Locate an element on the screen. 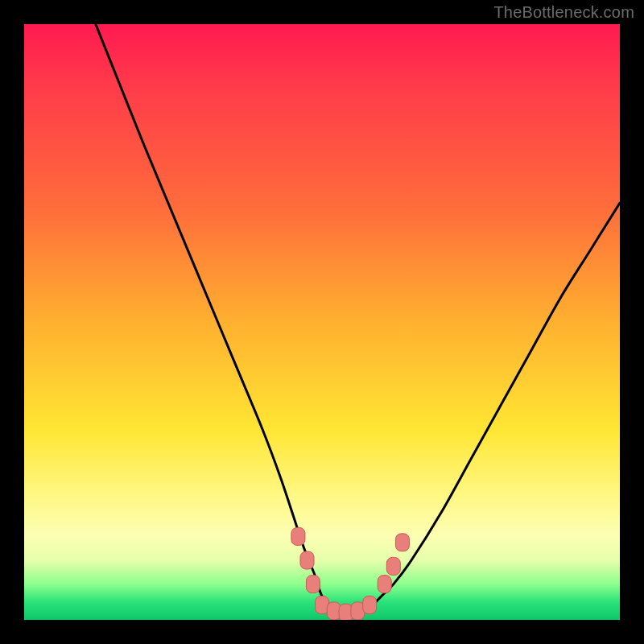 Image resolution: width=644 pixels, height=644 pixels. attribution-label: TheBottleneck.com is located at coordinates (564, 13).